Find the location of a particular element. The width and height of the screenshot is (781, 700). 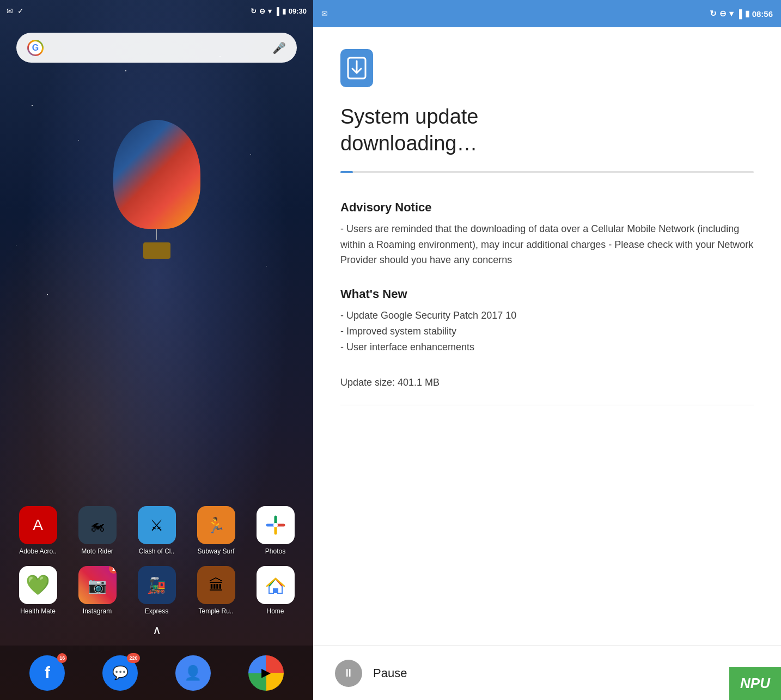

temple-emoji: 🏛 is located at coordinates (216, 585).